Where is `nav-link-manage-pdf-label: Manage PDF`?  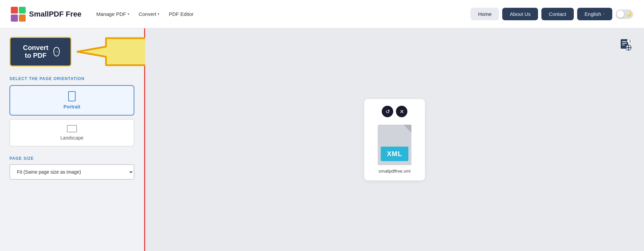 nav-link-manage-pdf-label: Manage PDF is located at coordinates (111, 14).